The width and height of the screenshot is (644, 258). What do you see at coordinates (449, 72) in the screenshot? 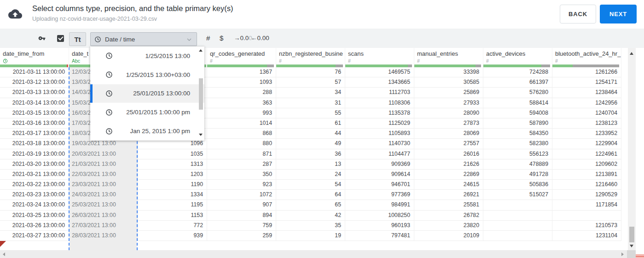
I see `table-cell: 33398` at bounding box center [449, 72].